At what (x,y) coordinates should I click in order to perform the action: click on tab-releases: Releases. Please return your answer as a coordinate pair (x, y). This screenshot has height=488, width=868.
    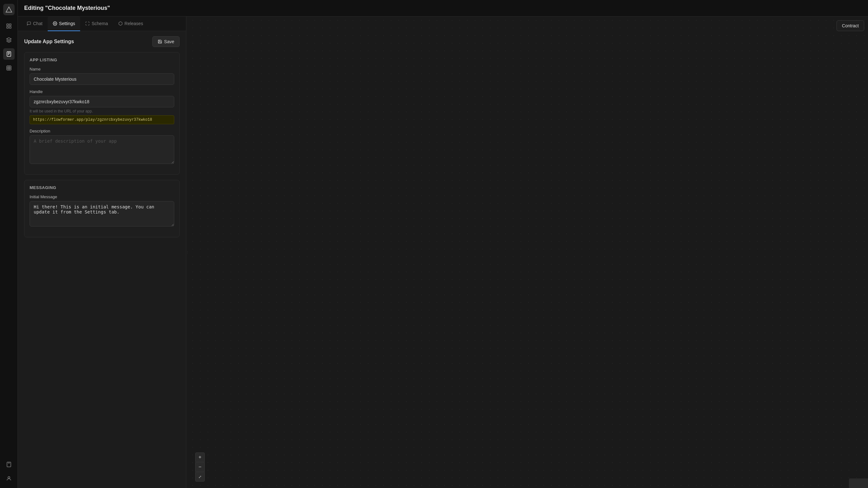
    Looking at the image, I should click on (131, 24).